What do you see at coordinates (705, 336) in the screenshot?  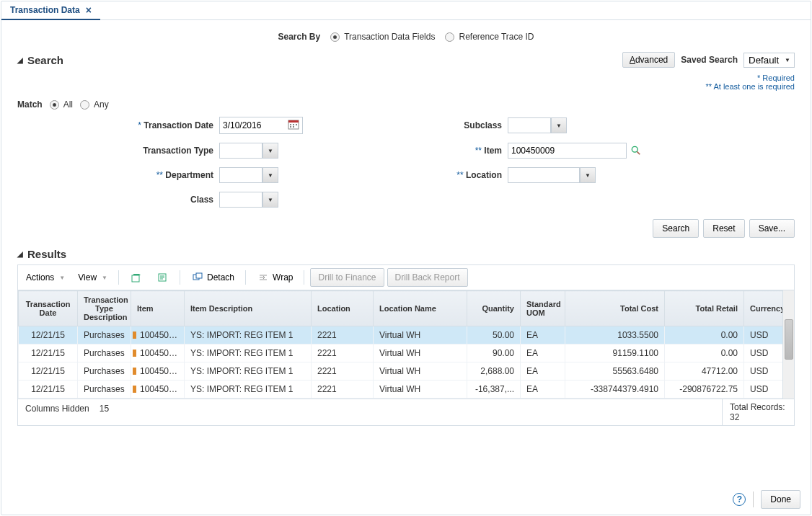 I see `cell-total-retail: 0.00` at bounding box center [705, 336].